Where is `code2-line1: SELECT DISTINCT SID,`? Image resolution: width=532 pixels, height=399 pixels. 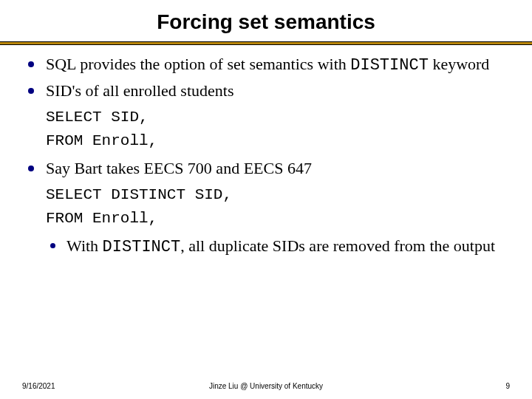 code2-line1: SELECT DISTINCT SID, is located at coordinates (139, 195).